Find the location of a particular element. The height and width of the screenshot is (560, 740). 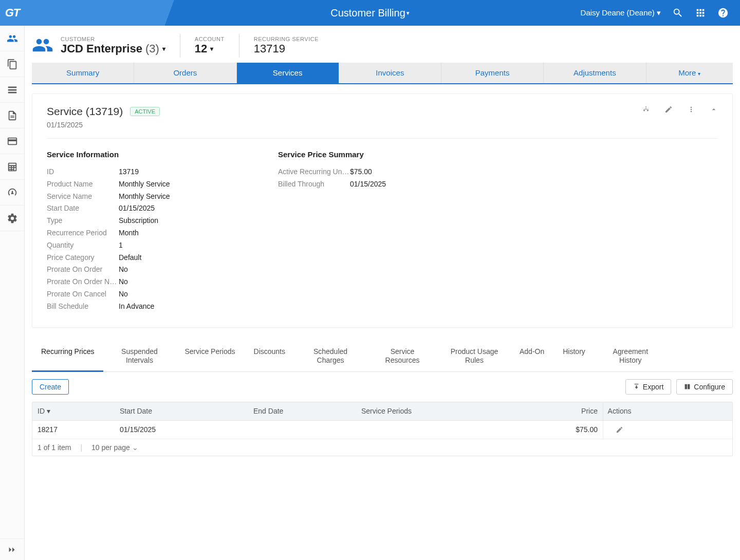

more-vertical-icon is located at coordinates (691, 109).